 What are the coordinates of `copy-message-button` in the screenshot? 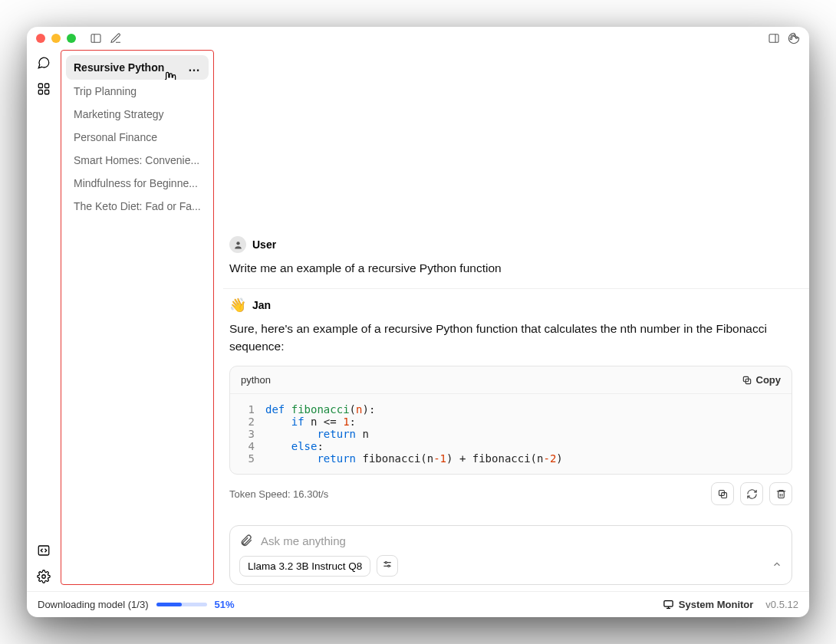 It's located at (722, 494).